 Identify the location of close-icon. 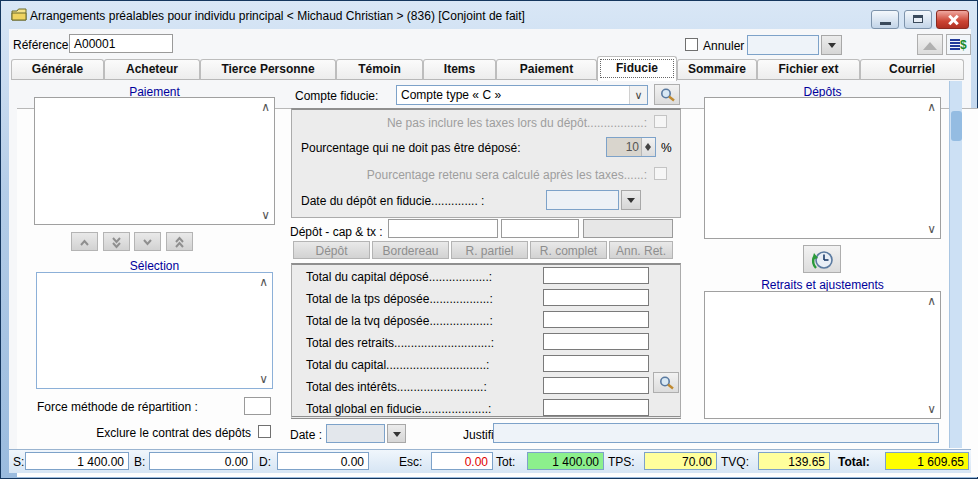
(953, 20).